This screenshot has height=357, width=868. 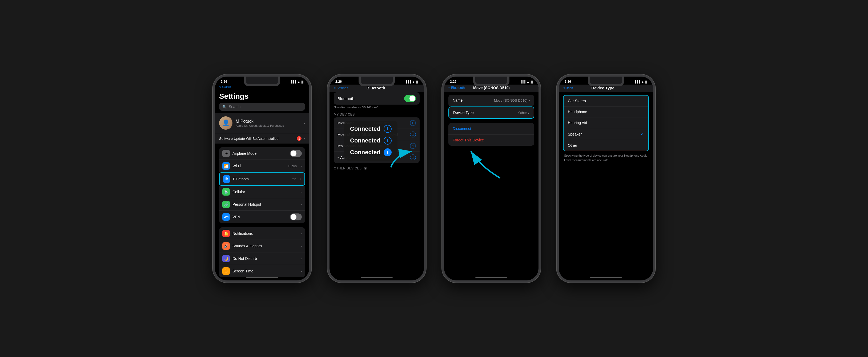 I want to click on device-info-3: ℹ, so click(x=413, y=157).